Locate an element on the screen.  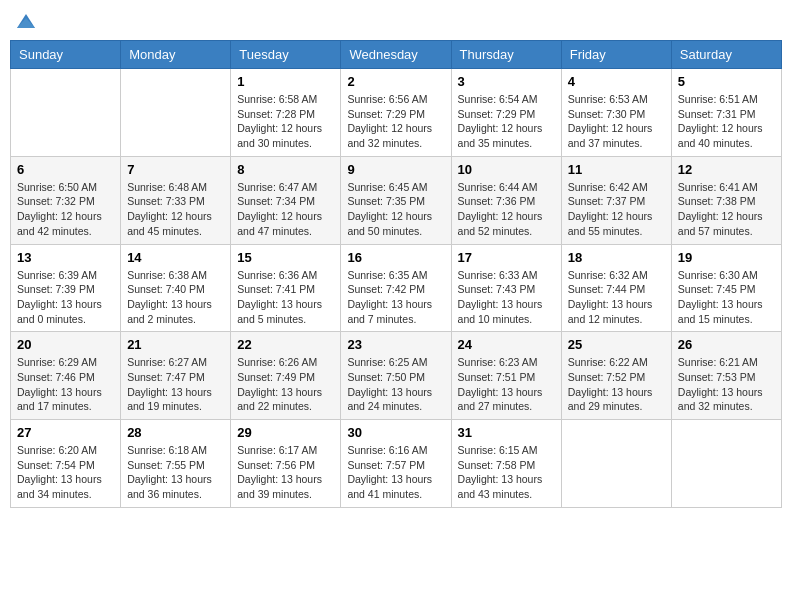
day-info: Sunrise: 6:38 AM Sunset: 7:40 PM Dayligh… is located at coordinates (176, 298).